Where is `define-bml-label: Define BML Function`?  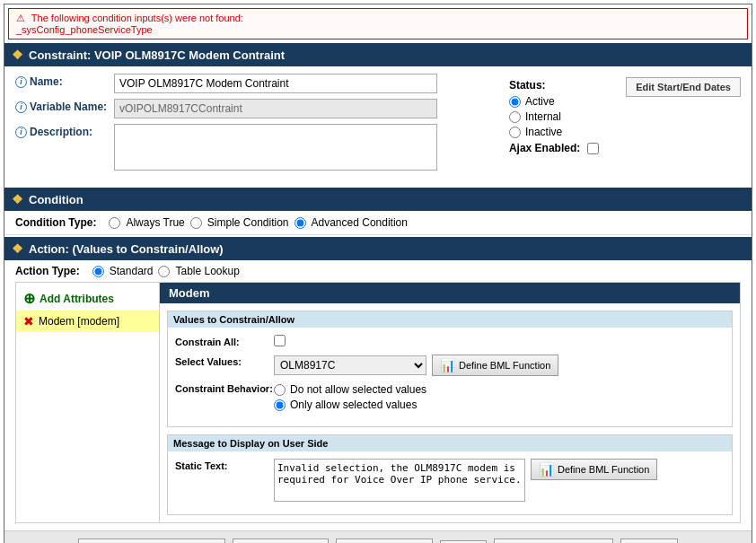 define-bml-label: Define BML Function is located at coordinates (505, 365).